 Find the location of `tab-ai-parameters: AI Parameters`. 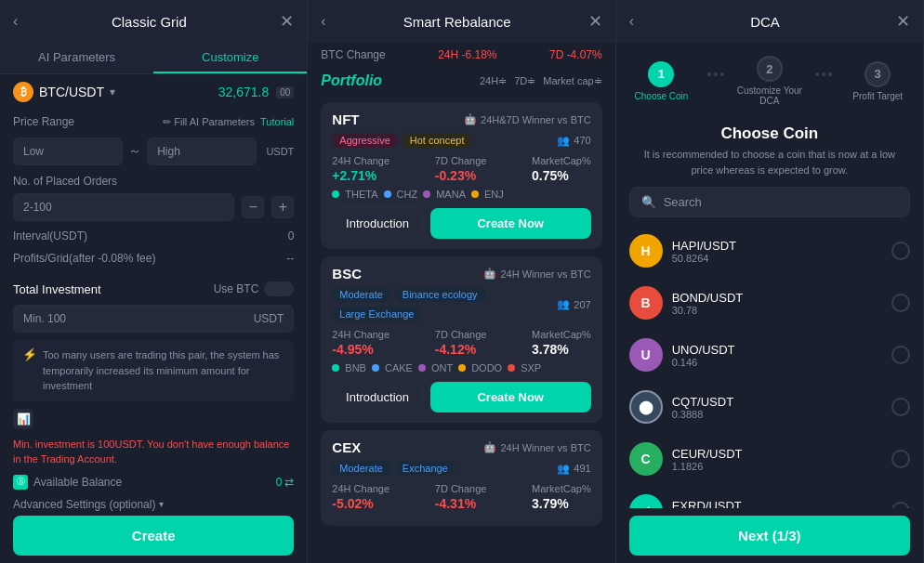

tab-ai-parameters: AI Parameters is located at coordinates (76, 58).